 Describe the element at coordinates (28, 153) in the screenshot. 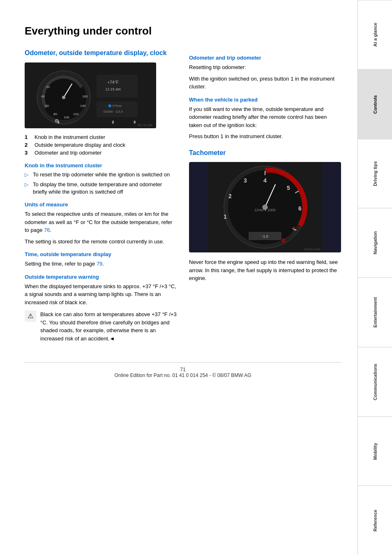

I see `item-number: 3` at that location.